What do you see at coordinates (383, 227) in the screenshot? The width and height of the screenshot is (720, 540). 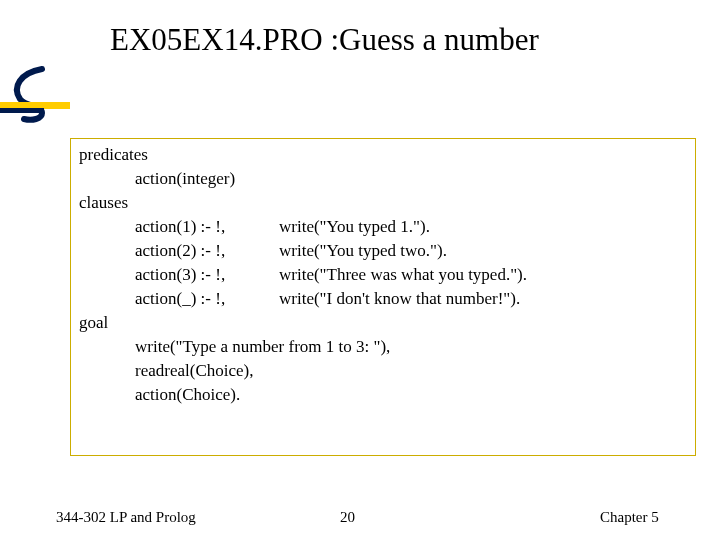 I see `clause-row: action(1) :- !, write("You typed 1.").` at bounding box center [383, 227].